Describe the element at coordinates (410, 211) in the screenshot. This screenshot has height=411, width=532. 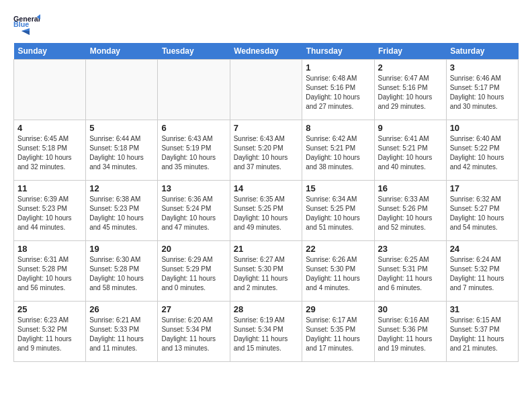
I see `calendar-cell: 16Sunrise: 6:33 AM Sunset: 5:26 PM Dayli…` at that location.